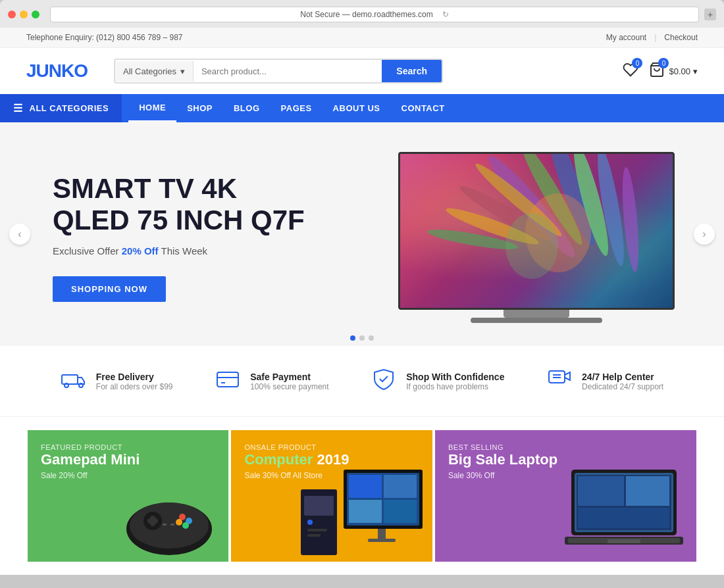  What do you see at coordinates (70, 108) in the screenshot?
I see `all-categories-label: ALL CATEGORIES` at bounding box center [70, 108].